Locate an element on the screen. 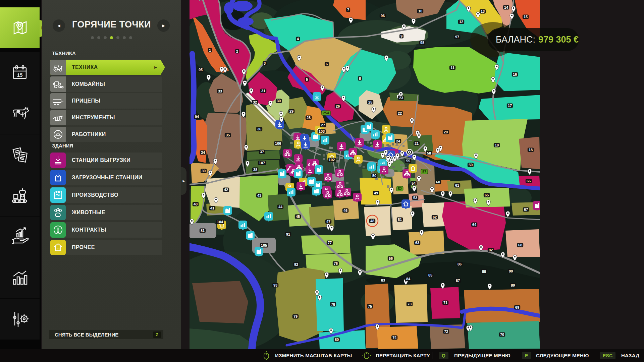  svg-text: 55 is located at coordinates (408, 161).